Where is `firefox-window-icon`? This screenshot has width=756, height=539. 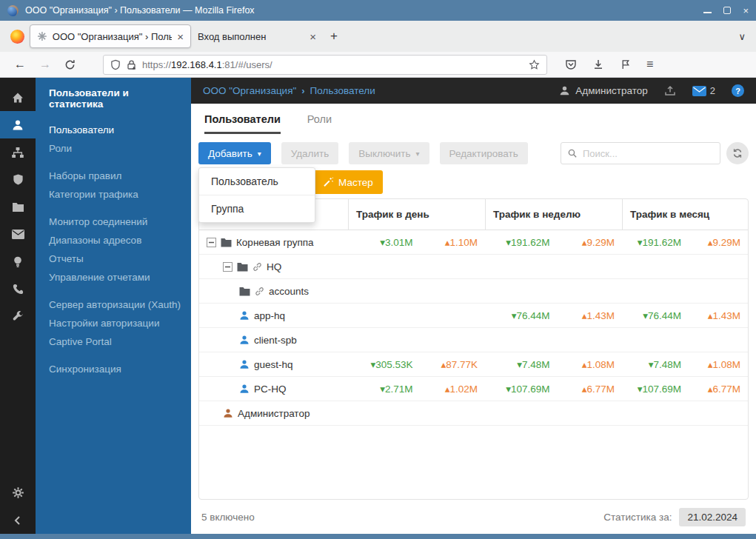
firefox-window-icon is located at coordinates (13, 10).